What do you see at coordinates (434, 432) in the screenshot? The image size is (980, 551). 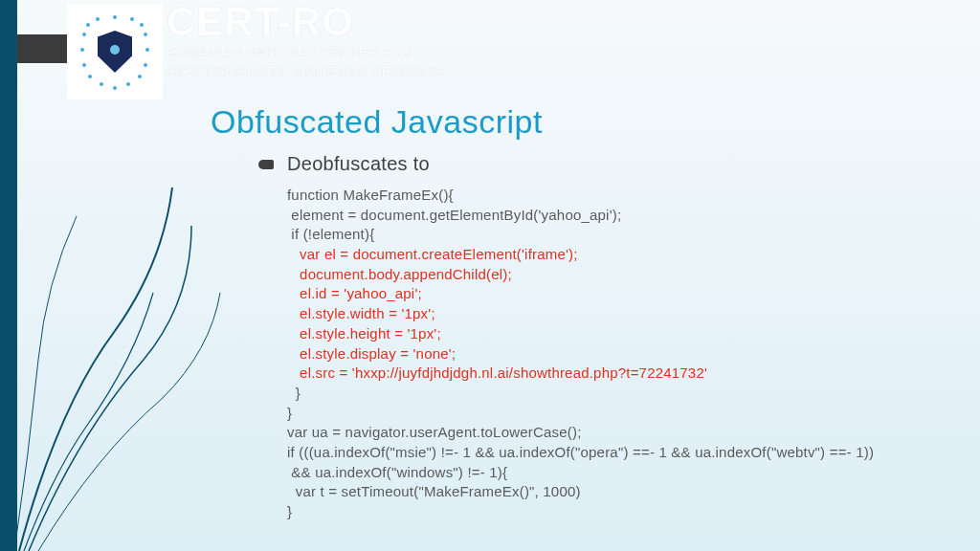 I see `code-line: var ua = navigator.userAgent.toLowerCase…` at bounding box center [434, 432].